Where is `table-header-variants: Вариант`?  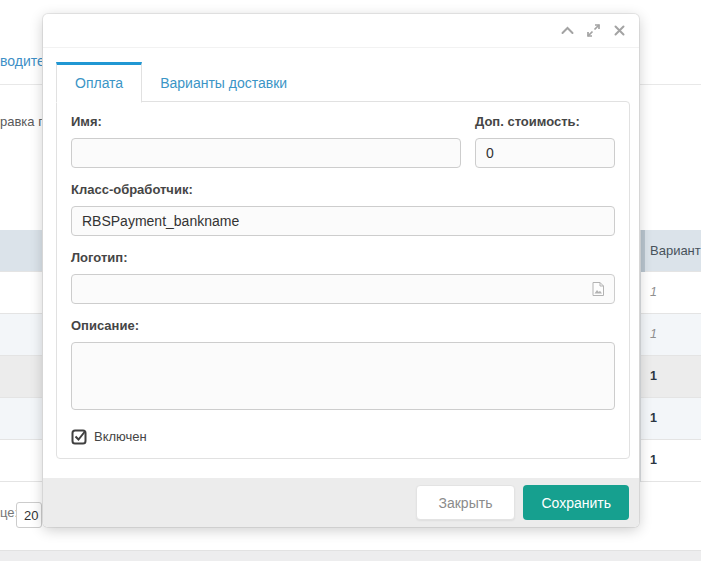
table-header-variants: Вариант is located at coordinates (676, 250).